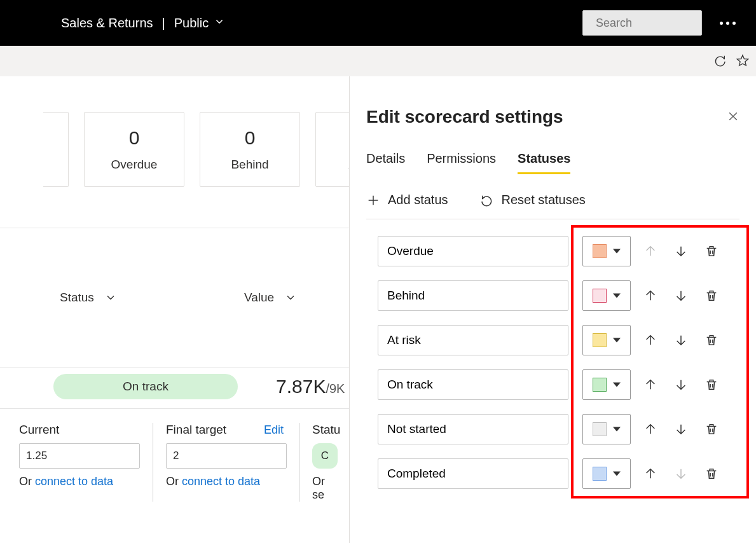 The image size is (756, 543). Describe the element at coordinates (487, 200) in the screenshot. I see `reset-icon` at that location.